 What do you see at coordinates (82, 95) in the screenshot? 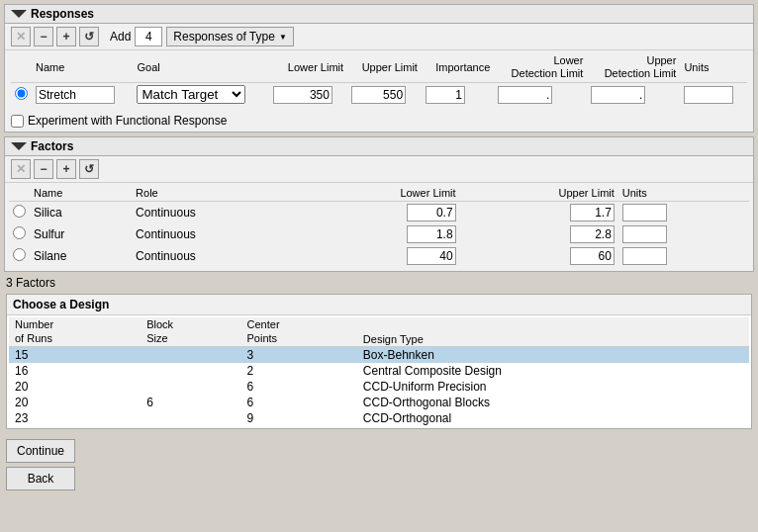
I see `response-name-cell` at bounding box center [82, 95].